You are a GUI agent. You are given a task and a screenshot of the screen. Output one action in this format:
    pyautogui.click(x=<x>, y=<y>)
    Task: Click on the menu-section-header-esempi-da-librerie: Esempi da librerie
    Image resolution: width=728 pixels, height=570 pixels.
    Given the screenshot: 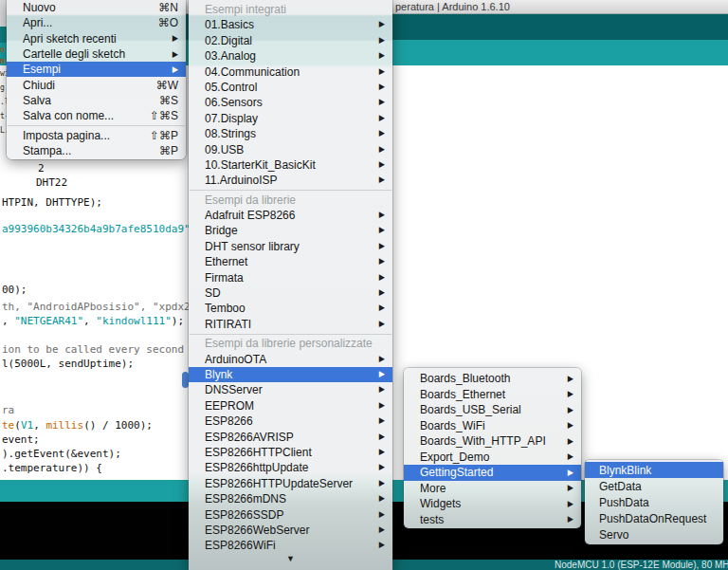 What is the action you would take?
    pyautogui.click(x=290, y=200)
    